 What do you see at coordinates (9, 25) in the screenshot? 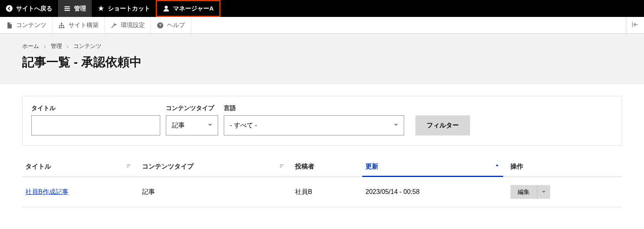
I see `document-icon` at bounding box center [9, 25].